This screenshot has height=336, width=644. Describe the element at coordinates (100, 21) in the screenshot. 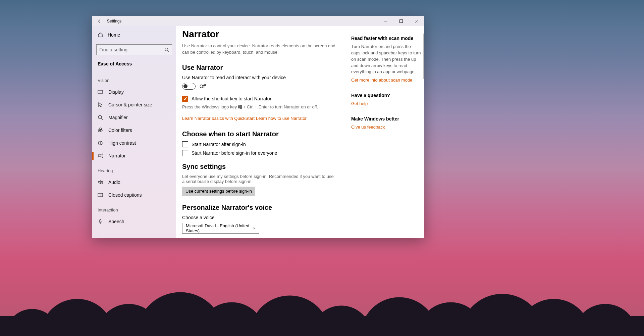

I see `arrow-left-icon` at that location.